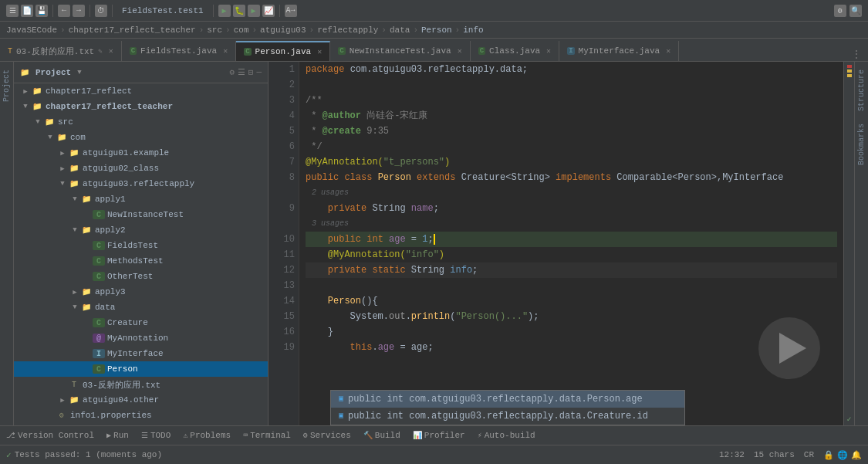  I want to click on build-label: Build, so click(387, 435).